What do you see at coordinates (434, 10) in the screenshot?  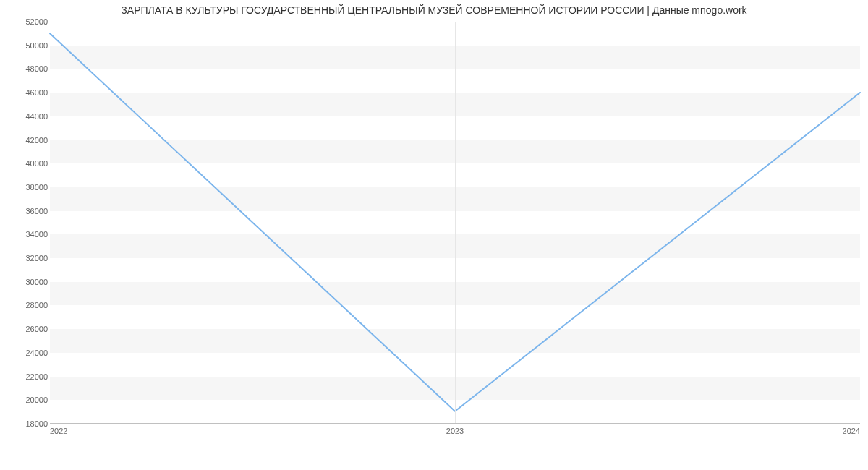 I see `chart-title: ЗАРПЛАТА В КУЛЬТУРЫ ГОСУДАРСТВЕННЫЙ ЦЕНТ…` at bounding box center [434, 10].